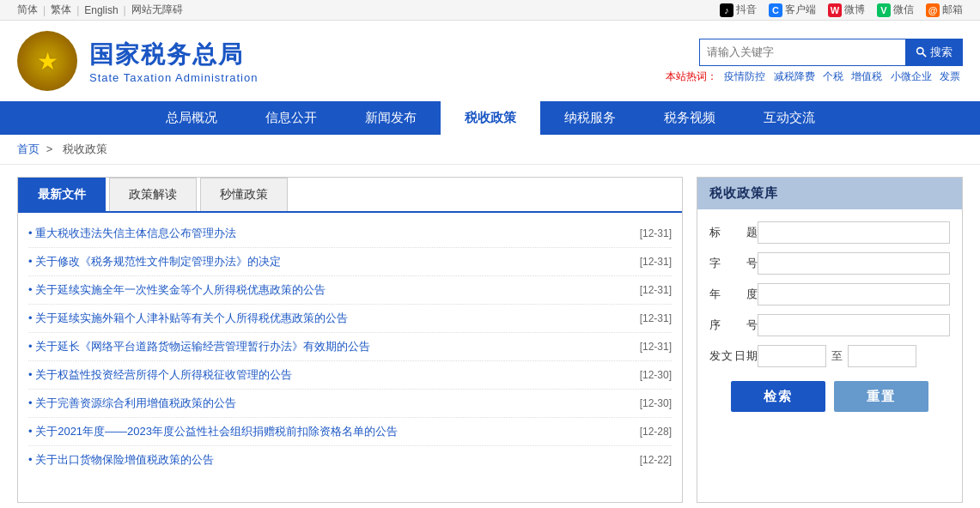 This screenshot has width=980, height=508. Describe the element at coordinates (855, 10) in the screenshot. I see `weibo-label: 微博` at that location.